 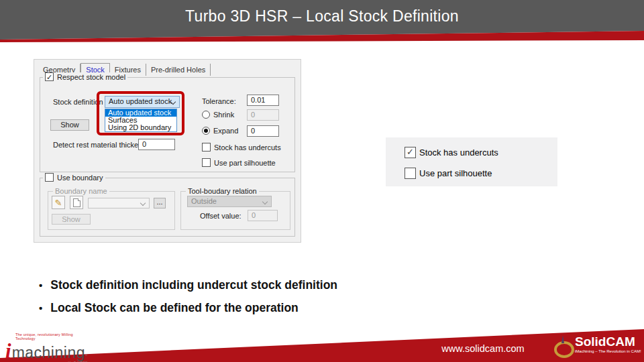 What do you see at coordinates (81, 191) in the screenshot?
I see `boundary-name-label: Boundary name` at bounding box center [81, 191].